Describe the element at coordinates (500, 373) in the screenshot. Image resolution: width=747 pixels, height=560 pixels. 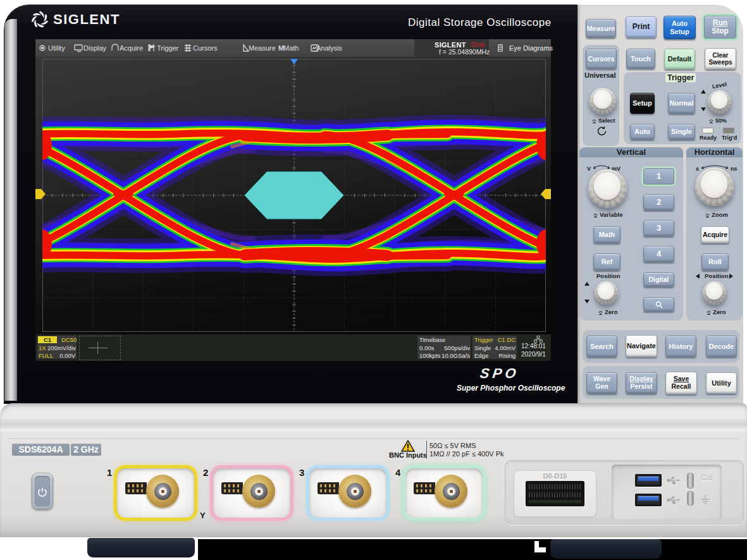
I see `svg-text: SPO` at that location.